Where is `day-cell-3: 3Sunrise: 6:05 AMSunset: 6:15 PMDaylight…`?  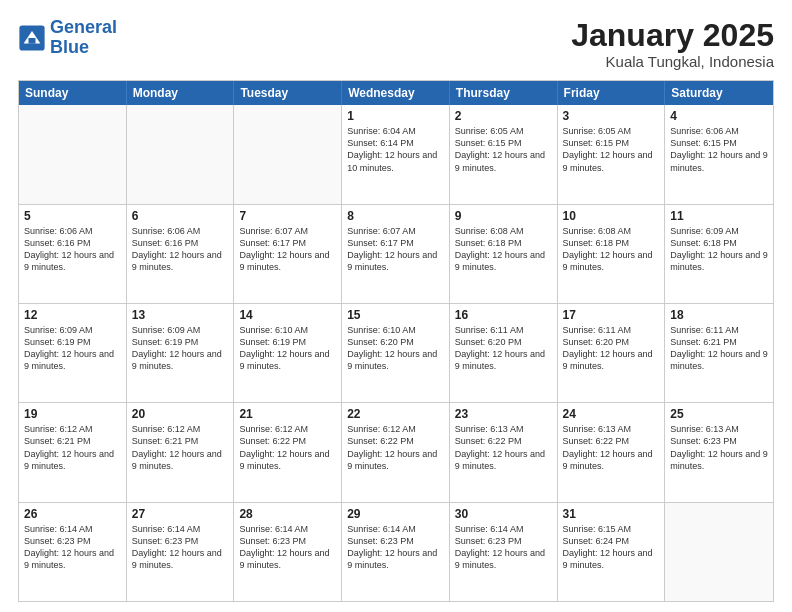
day-cell-3: 3Sunrise: 6:05 AMSunset: 6:15 PMDaylight… is located at coordinates (612, 154).